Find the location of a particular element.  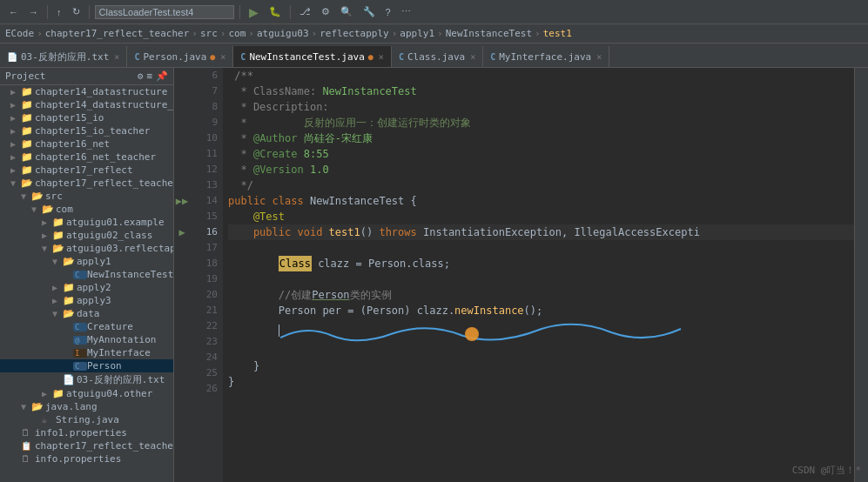

breadcrumb-project: chapter17_reflect_teacher is located at coordinates (118, 33).